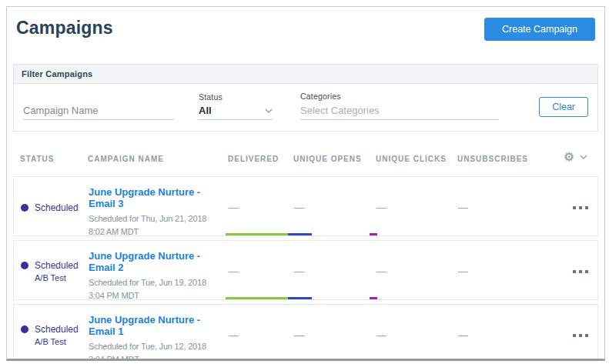  Describe the element at coordinates (99, 111) in the screenshot. I see `campaign-name-input` at that location.